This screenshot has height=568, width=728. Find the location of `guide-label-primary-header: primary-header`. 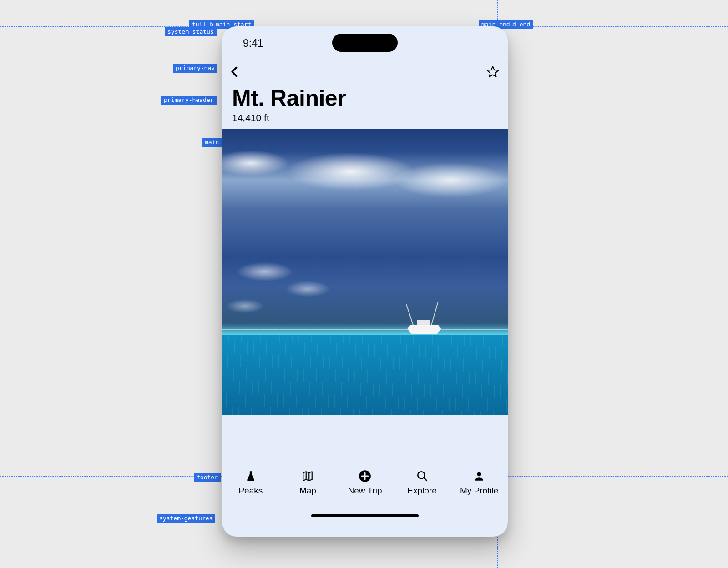

guide-label-primary-header: primary-header is located at coordinates (189, 100).